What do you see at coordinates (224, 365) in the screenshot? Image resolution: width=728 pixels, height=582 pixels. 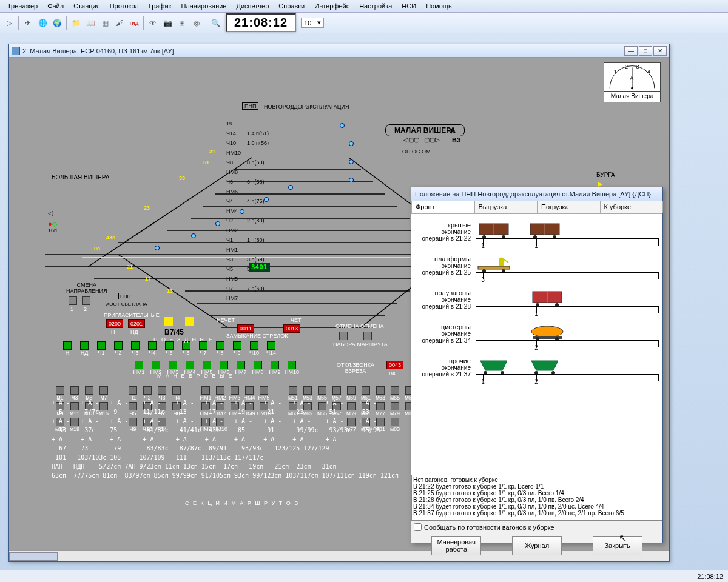 I see `signal-btn-НМ6` at bounding box center [224, 365].